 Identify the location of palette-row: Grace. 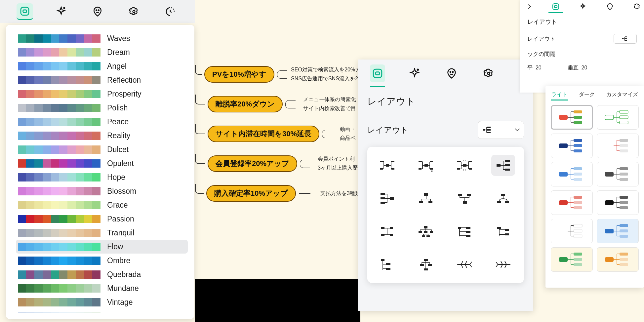
(102, 205).